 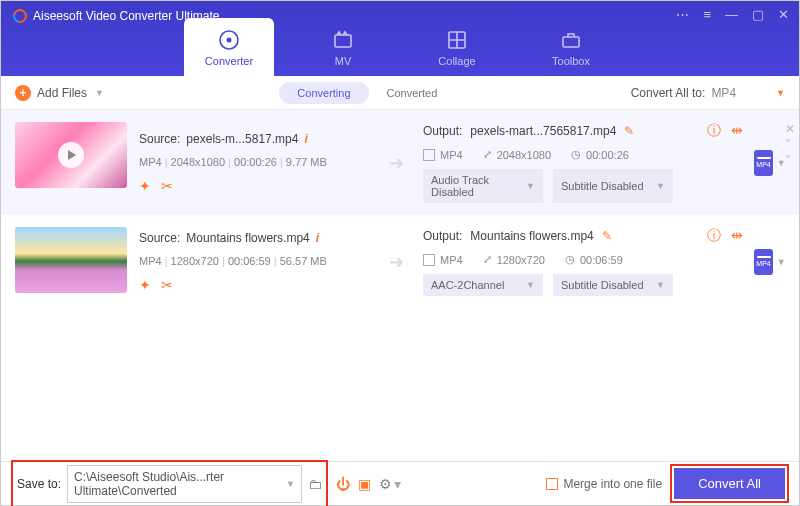 I want to click on top-tabs: Converter MV Collage Toolbox, so click(x=400, y=47).